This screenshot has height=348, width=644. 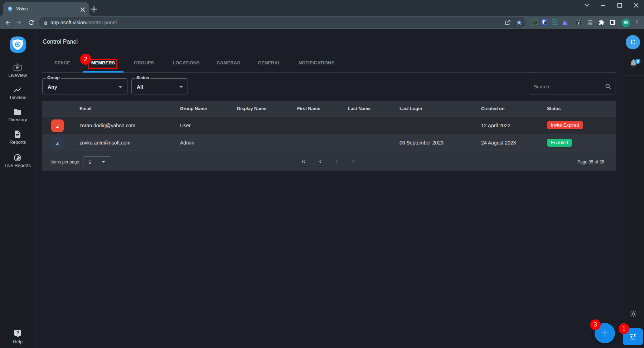 What do you see at coordinates (578, 22) in the screenshot?
I see `svg-text: e` at bounding box center [578, 22].